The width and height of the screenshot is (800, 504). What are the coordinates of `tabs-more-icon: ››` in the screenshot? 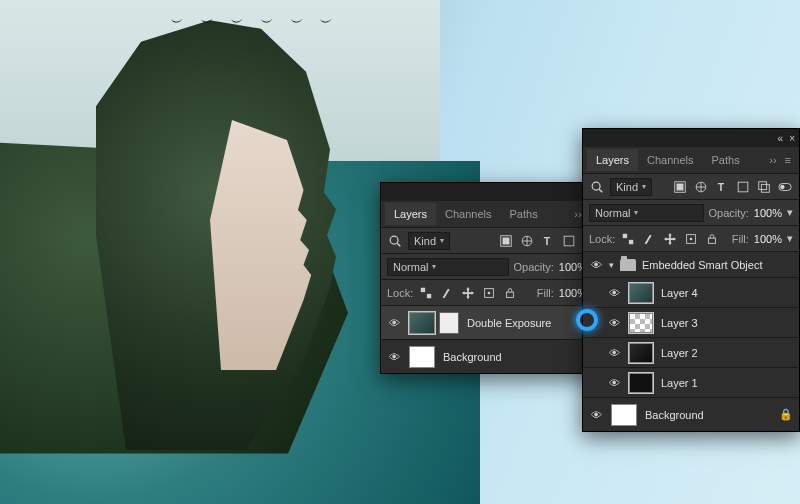 It's located at (772, 160).